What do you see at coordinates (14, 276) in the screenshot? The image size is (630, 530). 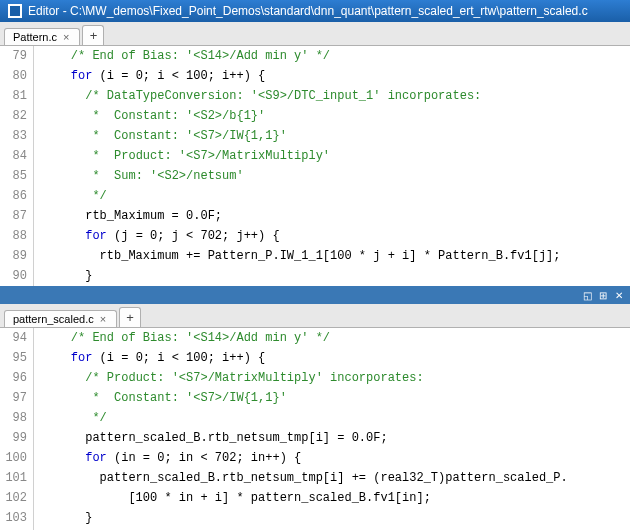 I see `line-number: 90` at bounding box center [14, 276].